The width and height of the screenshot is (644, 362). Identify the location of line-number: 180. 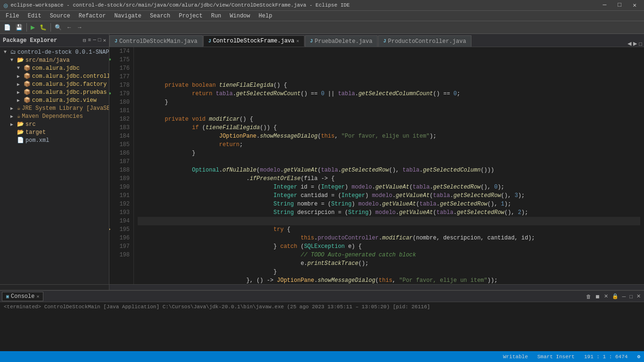
(122, 102).